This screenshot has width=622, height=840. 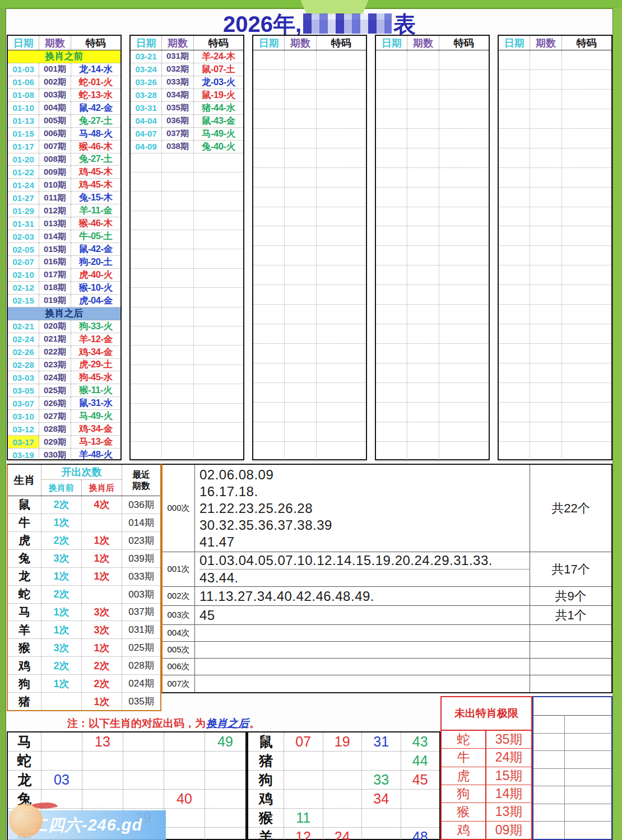 I want to click on record-row: 03-28034期鼠-19-火, so click(x=187, y=95).